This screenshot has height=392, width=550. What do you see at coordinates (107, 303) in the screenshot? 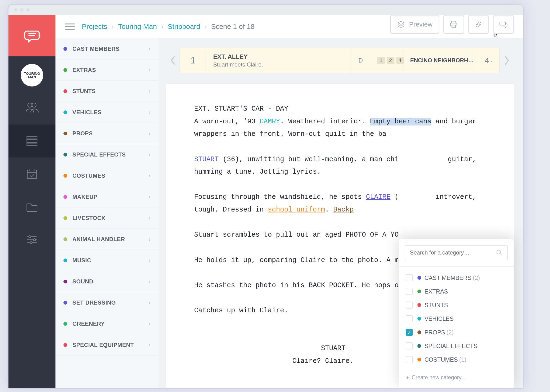
I see `category-item: SET DRESSING›` at bounding box center [107, 303].